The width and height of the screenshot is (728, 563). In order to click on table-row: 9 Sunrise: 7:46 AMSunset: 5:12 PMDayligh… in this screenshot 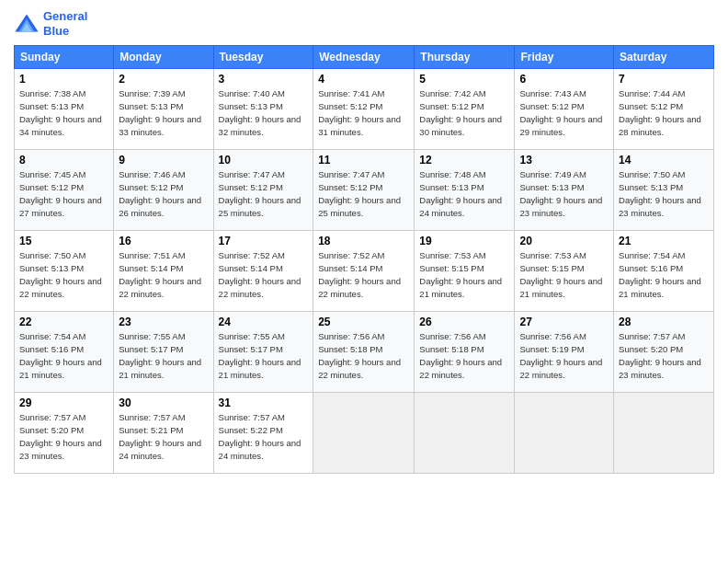, I will do `click(164, 190)`.